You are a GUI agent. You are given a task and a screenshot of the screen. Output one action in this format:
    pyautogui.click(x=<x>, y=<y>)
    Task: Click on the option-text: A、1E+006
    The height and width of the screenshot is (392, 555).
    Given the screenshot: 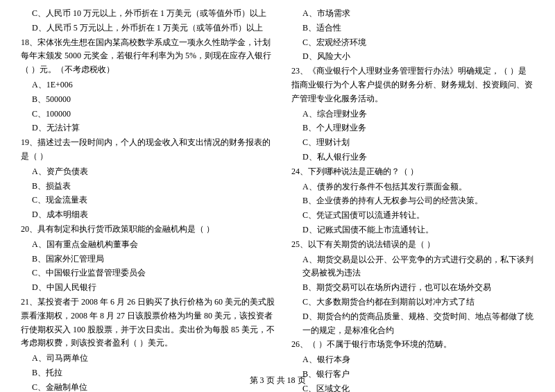 What is the action you would take?
    pyautogui.click(x=149, y=85)
    